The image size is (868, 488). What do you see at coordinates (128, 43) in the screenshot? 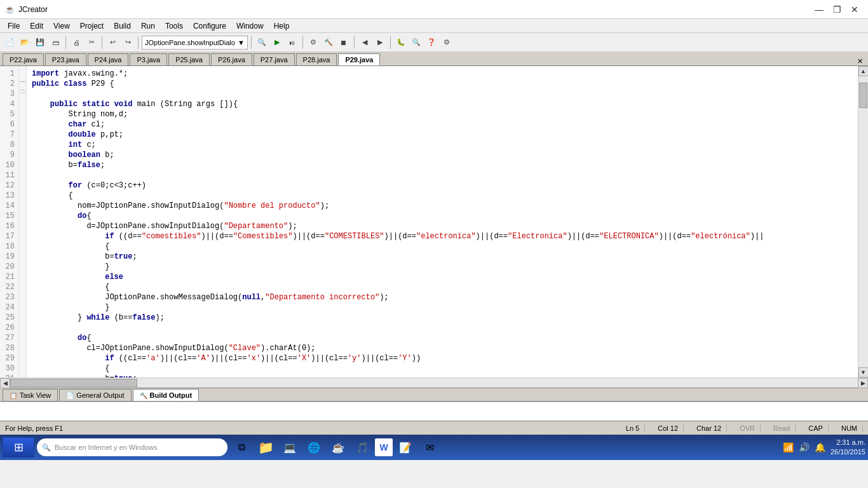
I see `redo-button: ↪` at bounding box center [128, 43].